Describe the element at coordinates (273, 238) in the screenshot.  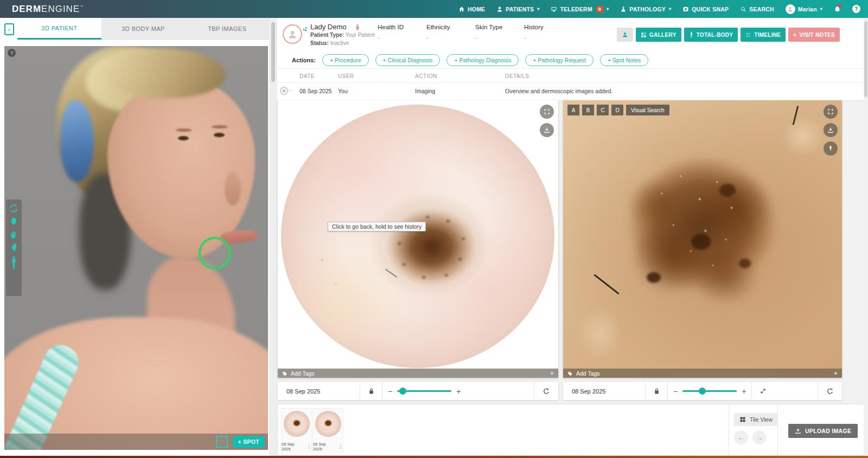
I see `panel-scrollbar-track` at that location.